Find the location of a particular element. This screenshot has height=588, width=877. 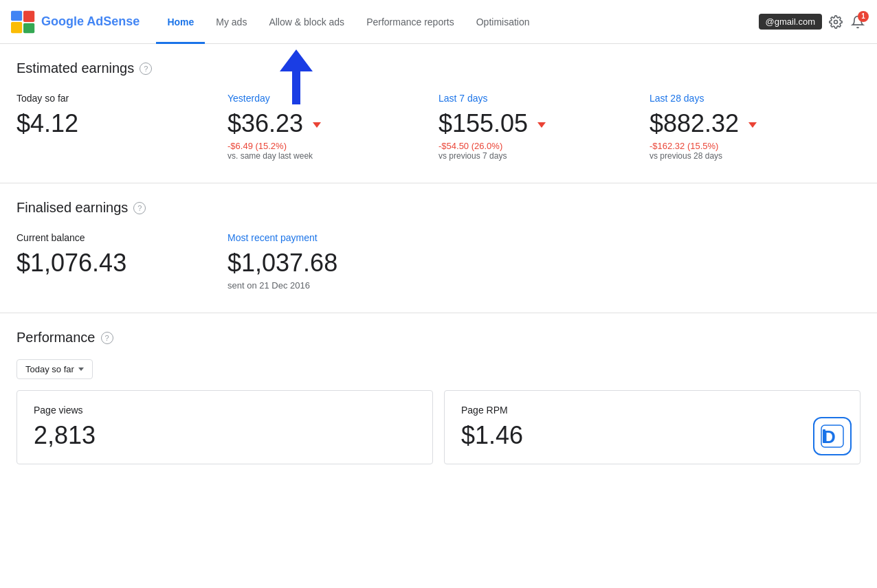

finalised-empty-col is located at coordinates (544, 261).